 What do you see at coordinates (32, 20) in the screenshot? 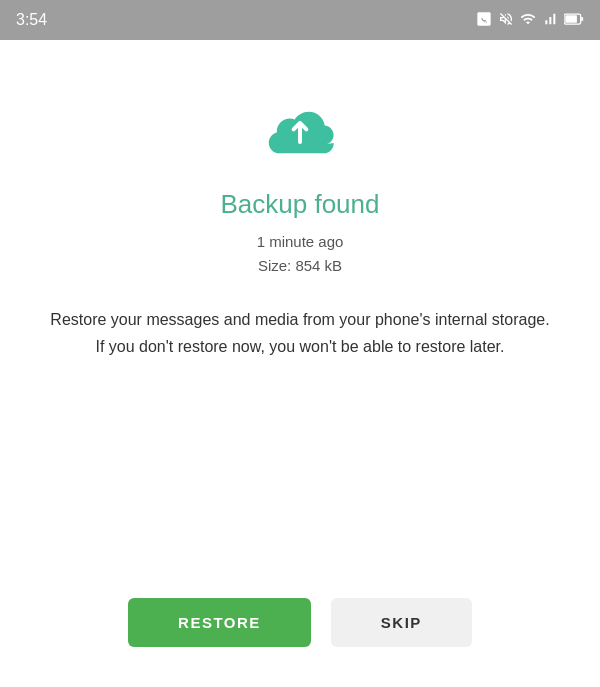
I see `status-time: 3:54` at bounding box center [32, 20].